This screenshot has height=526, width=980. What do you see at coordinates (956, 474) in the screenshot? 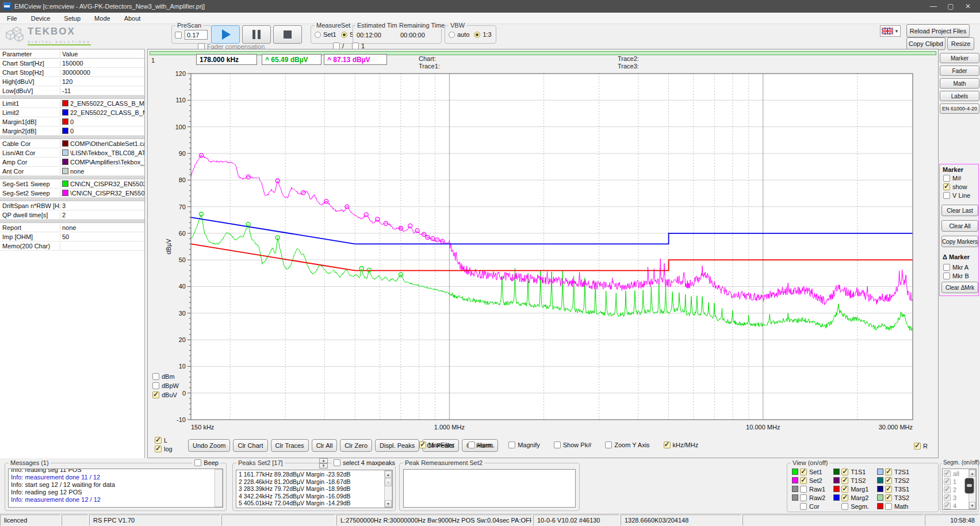
I see `segm-checkbox-all: all` at bounding box center [956, 474].